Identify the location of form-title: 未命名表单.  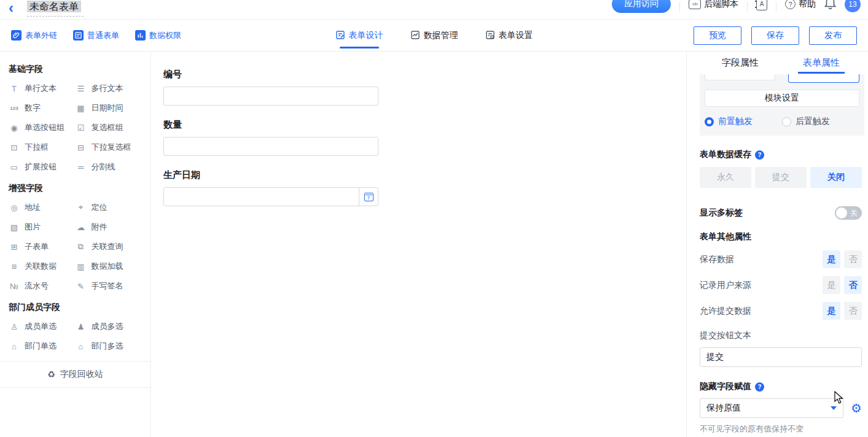
(54, 6).